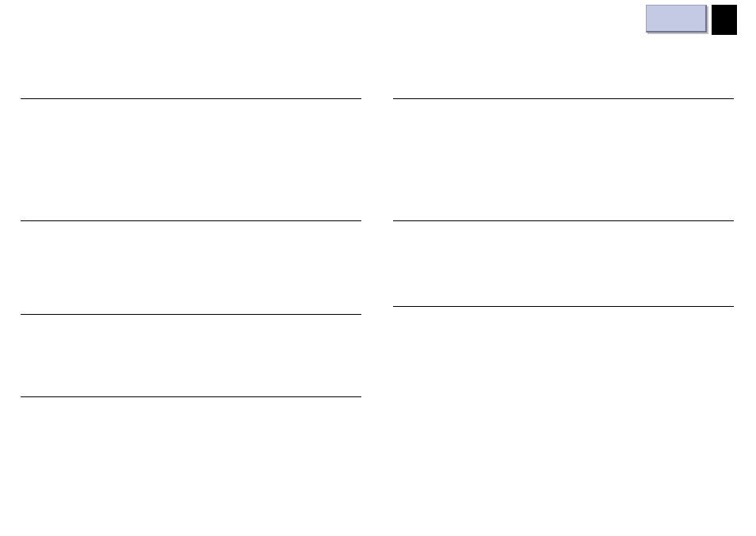 The width and height of the screenshot is (756, 536). What do you see at coordinates (677, 19) in the screenshot?
I see `toolbar-button` at bounding box center [677, 19].